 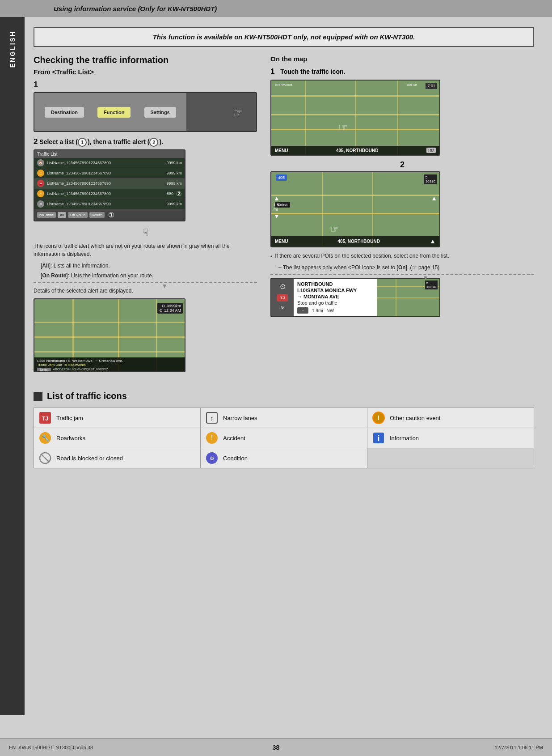 I want to click on nav-screen: Destination Function Settings ☞, so click(x=145, y=112).